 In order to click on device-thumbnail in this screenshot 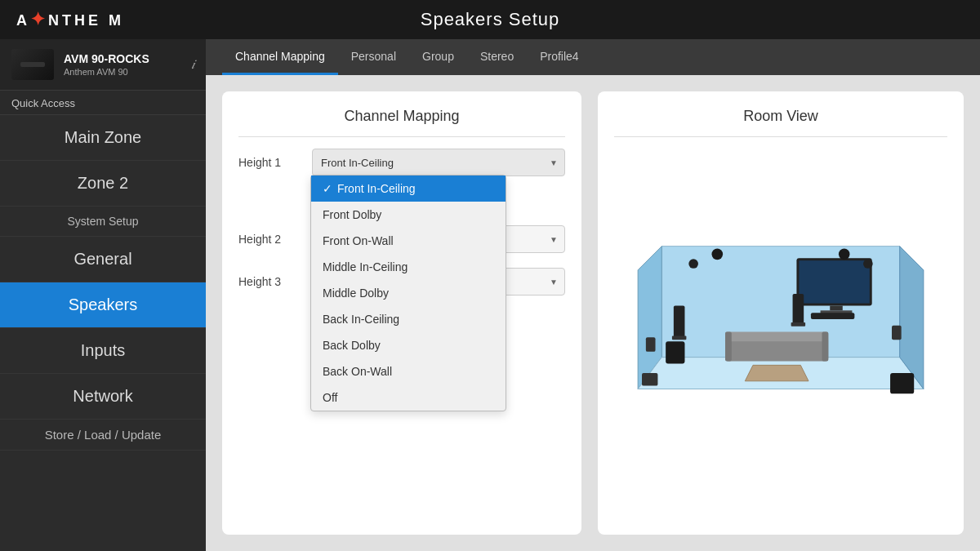, I will do `click(33, 64)`.